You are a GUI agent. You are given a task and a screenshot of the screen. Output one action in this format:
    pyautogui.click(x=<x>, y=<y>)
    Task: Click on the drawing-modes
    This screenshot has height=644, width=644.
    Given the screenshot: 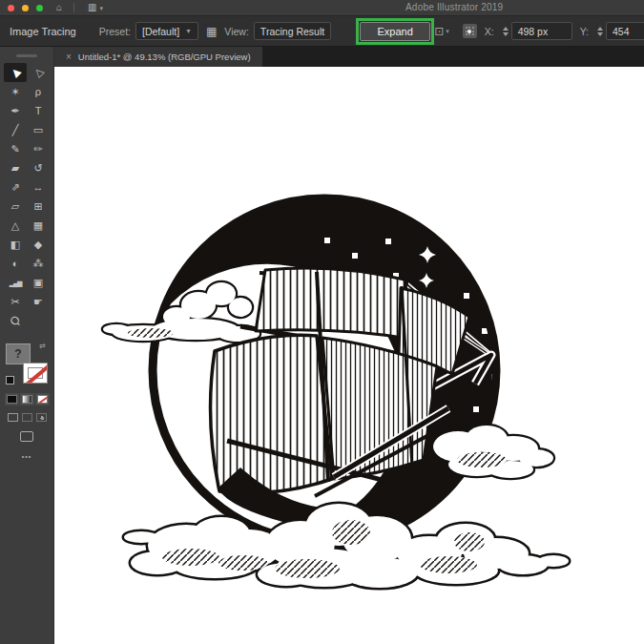 What is the action you would take?
    pyautogui.click(x=27, y=418)
    